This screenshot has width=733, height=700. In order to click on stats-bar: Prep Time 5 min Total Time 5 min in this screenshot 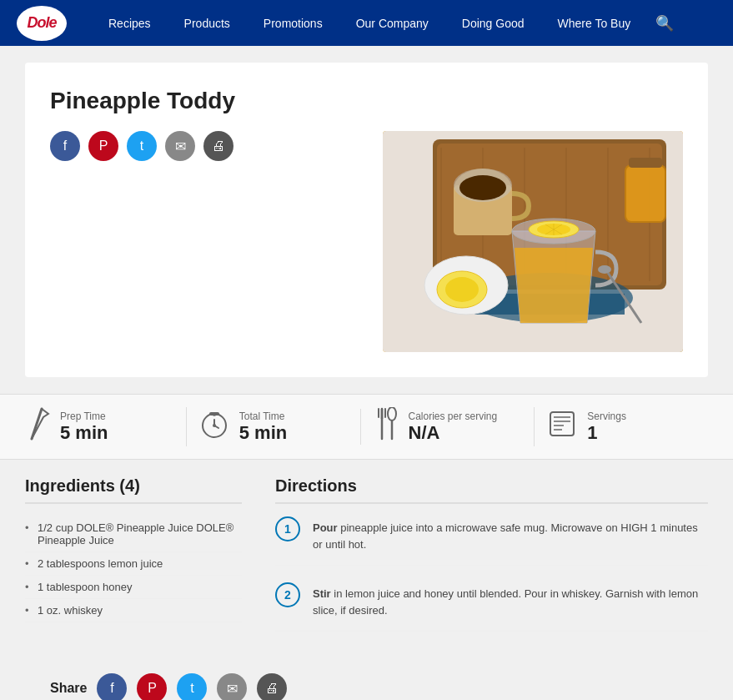, I will do `click(367, 427)`.